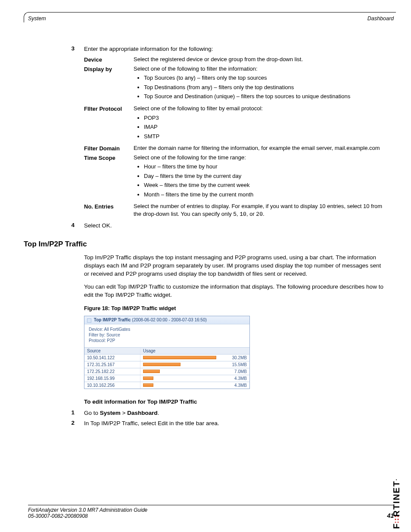 Image resolution: width=411 pixels, height=532 pixels. I want to click on list-item: Top Sources (to any) – filters only the …, so click(265, 78).